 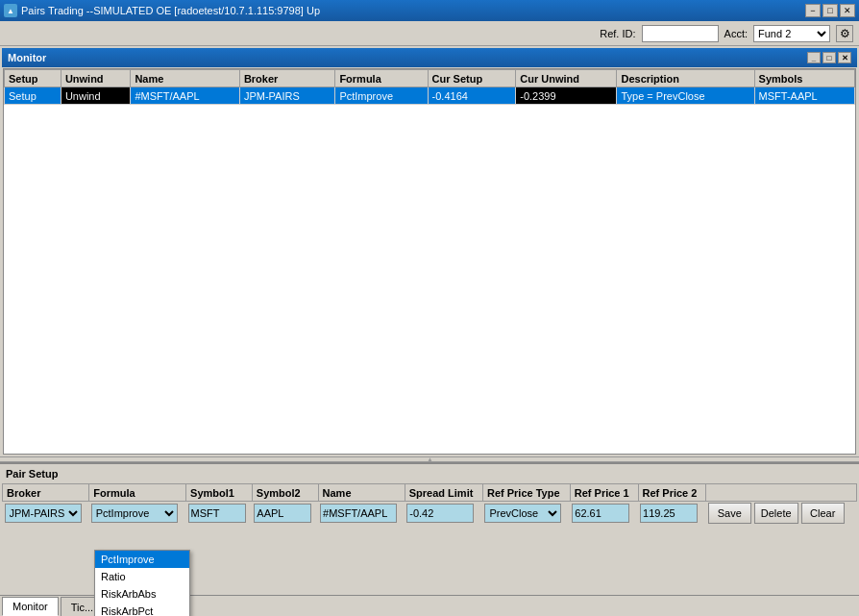 I want to click on minimize-button: −, so click(x=813, y=11).